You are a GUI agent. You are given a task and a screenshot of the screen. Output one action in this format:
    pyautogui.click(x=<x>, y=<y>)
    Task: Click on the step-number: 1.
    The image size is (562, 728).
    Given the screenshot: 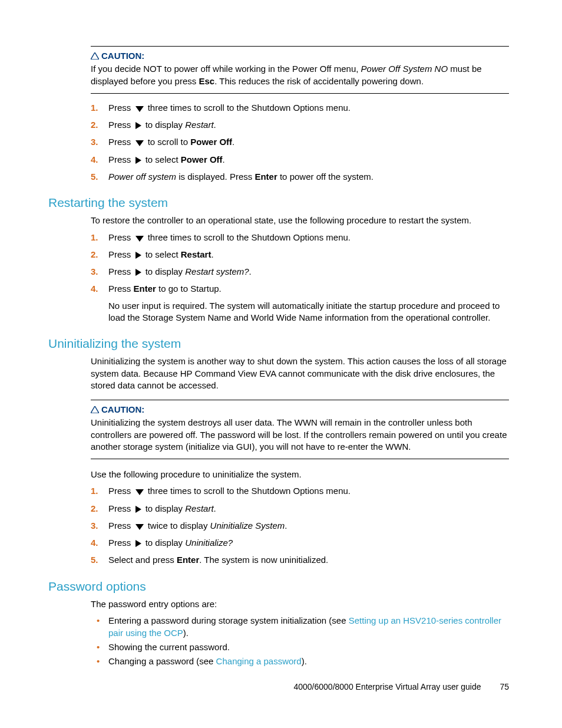 What is the action you would take?
    pyautogui.click(x=100, y=238)
    